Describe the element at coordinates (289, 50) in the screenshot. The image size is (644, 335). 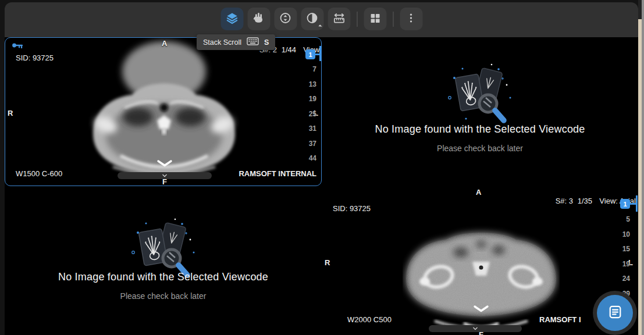
I see `slice-count-label: 1/44` at that location.